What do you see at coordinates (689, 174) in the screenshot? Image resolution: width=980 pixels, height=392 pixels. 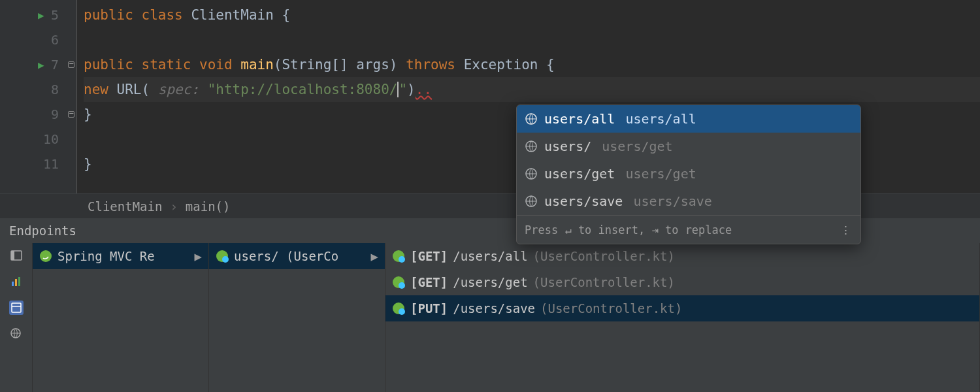 I see `code-completion-popup: users/allusers/allusers/users/getusers/g…` at bounding box center [689, 174].